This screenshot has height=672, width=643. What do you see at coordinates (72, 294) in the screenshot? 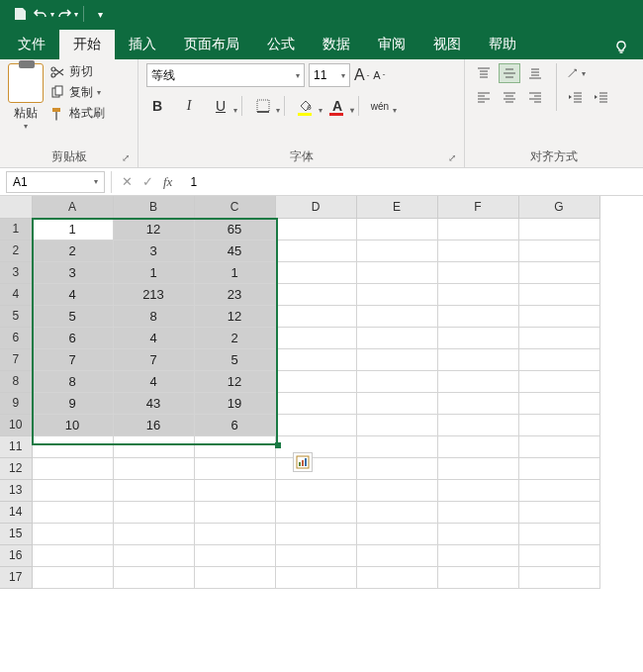
I see `cell: 4` at bounding box center [72, 294].